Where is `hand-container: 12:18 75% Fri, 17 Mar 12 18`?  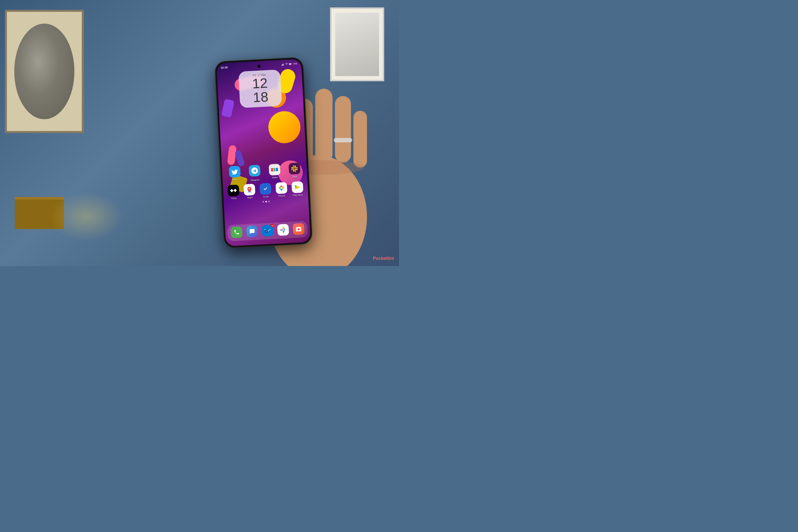
hand-container: 12:18 75% Fri, 17 Mar 12 18 is located at coordinates (293, 155).